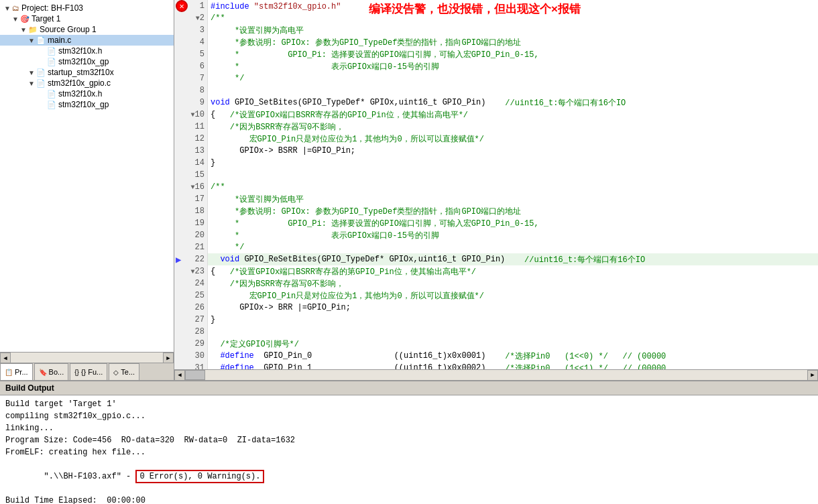 The width and height of the screenshot is (818, 504). What do you see at coordinates (87, 62) in the screenshot?
I see `tree-file-stm32-gp-1: 📄 stm32f10x_gp` at bounding box center [87, 62].